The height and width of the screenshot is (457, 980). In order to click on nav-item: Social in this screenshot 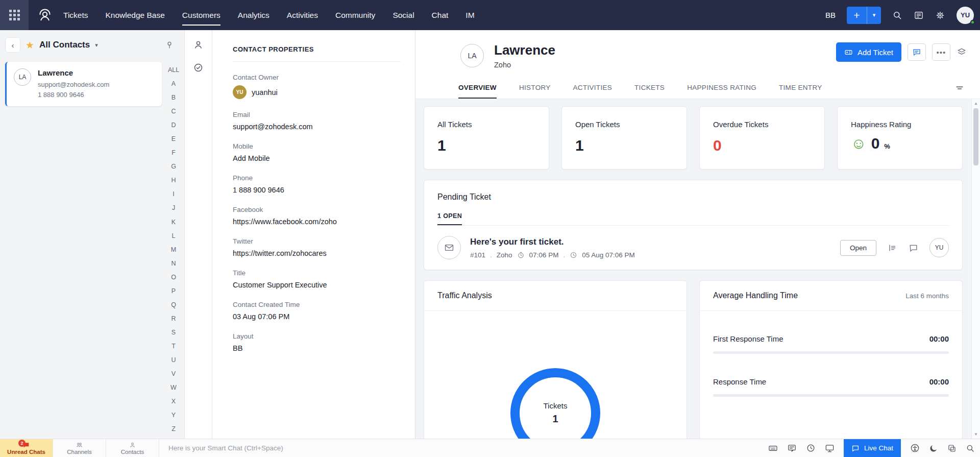, I will do `click(403, 15)`.